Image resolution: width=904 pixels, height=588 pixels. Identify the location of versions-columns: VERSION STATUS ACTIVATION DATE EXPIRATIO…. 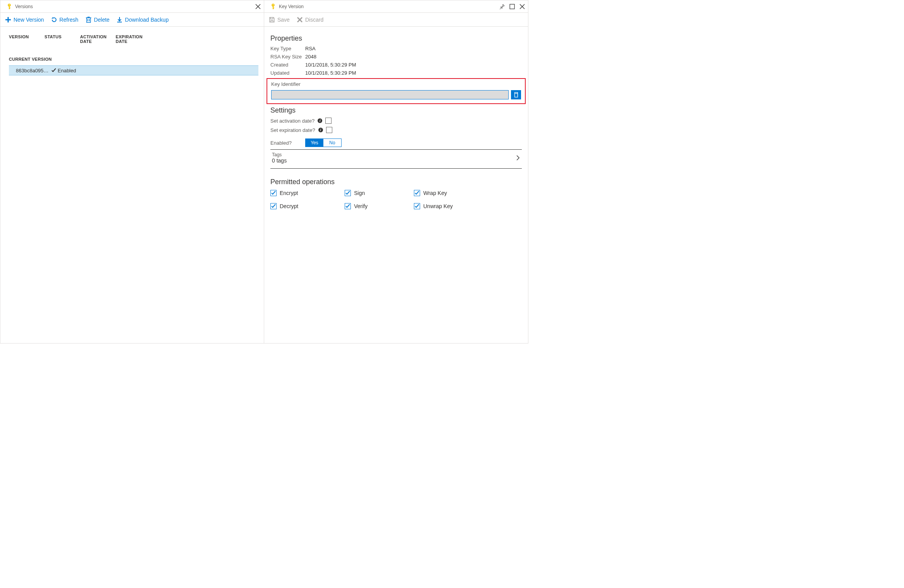
(134, 39).